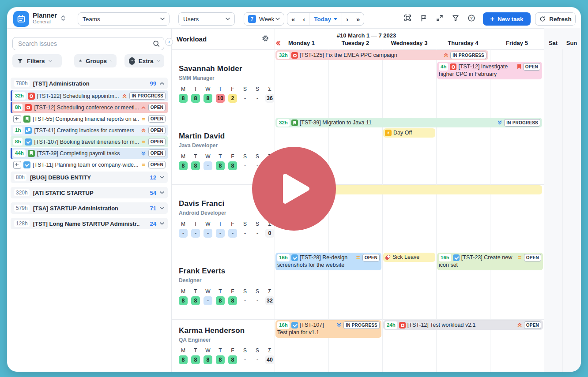  What do you see at coordinates (89, 142) in the screenshot?
I see `task-row: 8h [TST-107] Booking travel itineraries …` at bounding box center [89, 142].